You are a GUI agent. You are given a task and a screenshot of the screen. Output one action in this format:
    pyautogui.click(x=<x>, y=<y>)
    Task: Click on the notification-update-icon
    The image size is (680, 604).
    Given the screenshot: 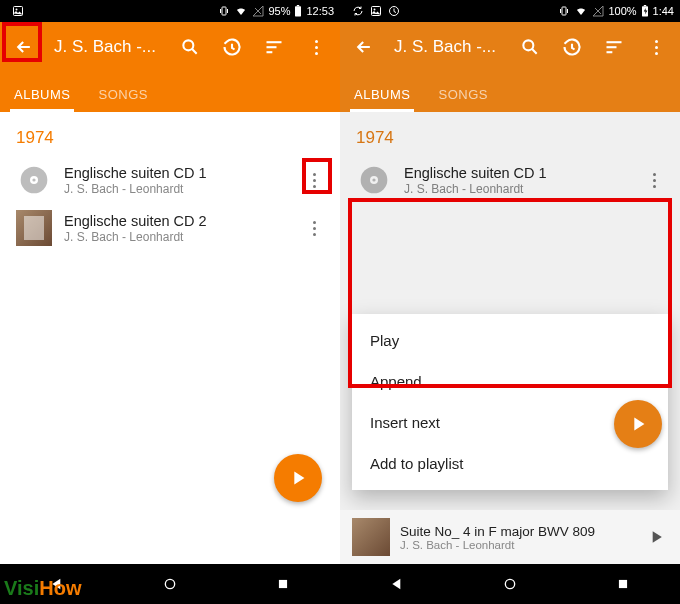 What is the action you would take?
    pyautogui.click(x=394, y=11)
    